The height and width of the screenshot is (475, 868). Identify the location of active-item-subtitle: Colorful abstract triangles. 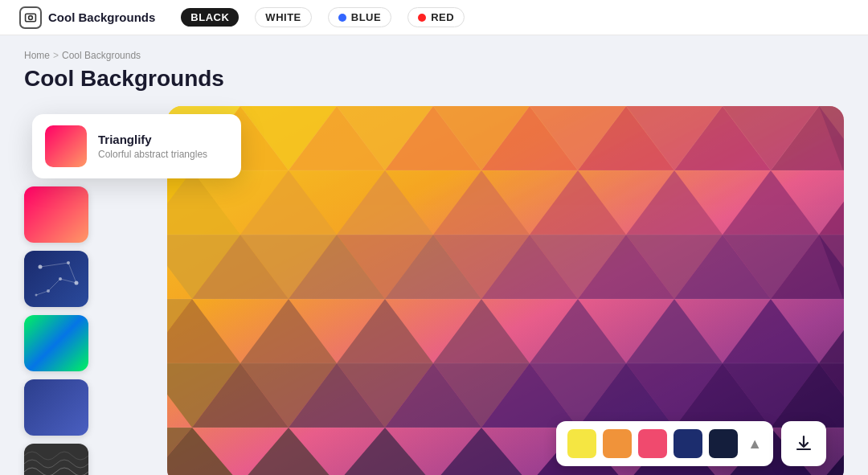
(153, 154).